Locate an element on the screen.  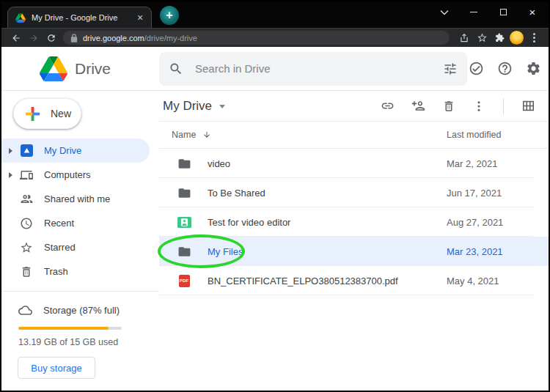
more-options-icon is located at coordinates (479, 106).